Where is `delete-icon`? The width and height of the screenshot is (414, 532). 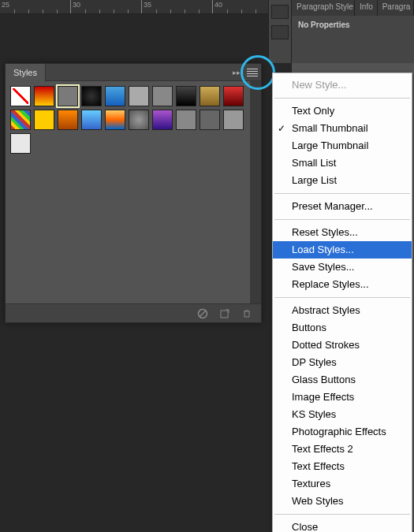 delete-icon is located at coordinates (247, 314).